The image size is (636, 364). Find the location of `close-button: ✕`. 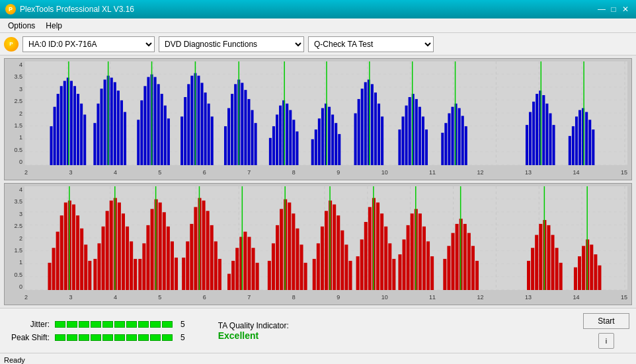

close-button: ✕ is located at coordinates (625, 9).